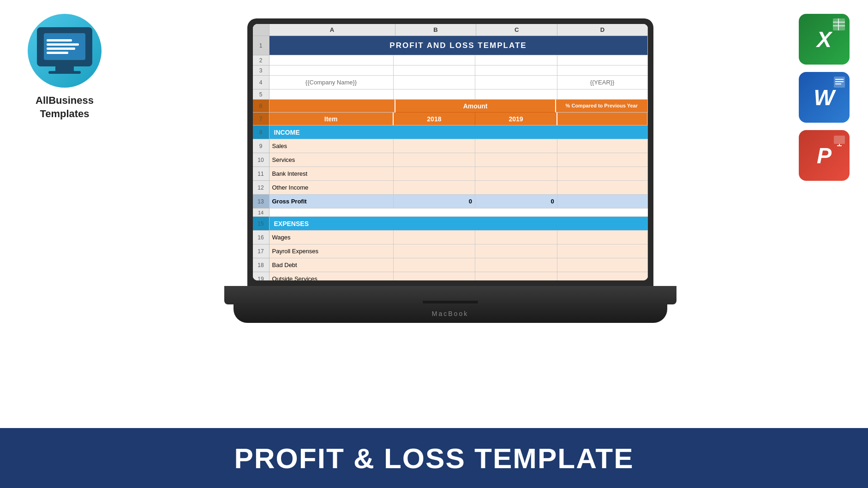 The width and height of the screenshot is (868, 488). I want to click on sales-label: Sales, so click(331, 146).